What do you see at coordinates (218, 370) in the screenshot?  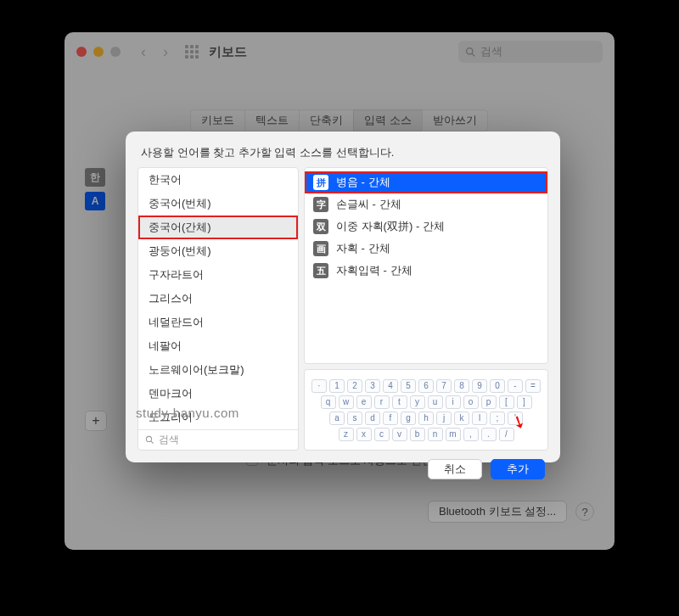 I see `language-item: 노르웨이어(보크말)` at bounding box center [218, 370].